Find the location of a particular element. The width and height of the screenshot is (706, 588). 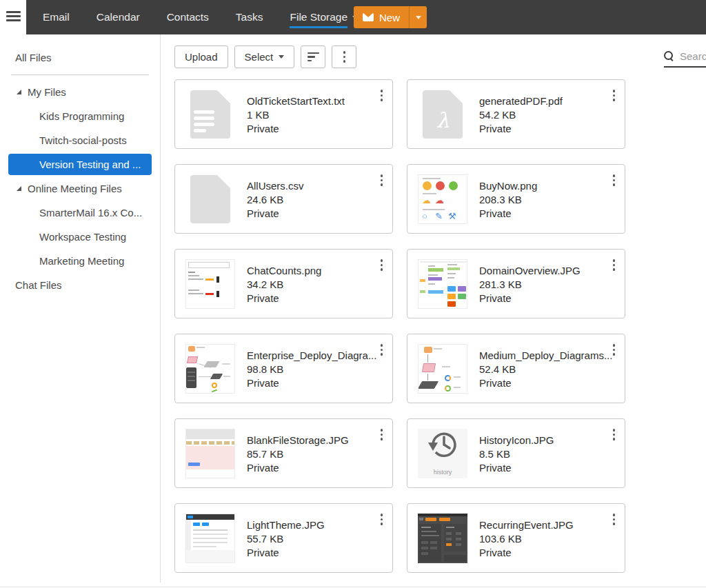

sort-lines-icon is located at coordinates (313, 57).